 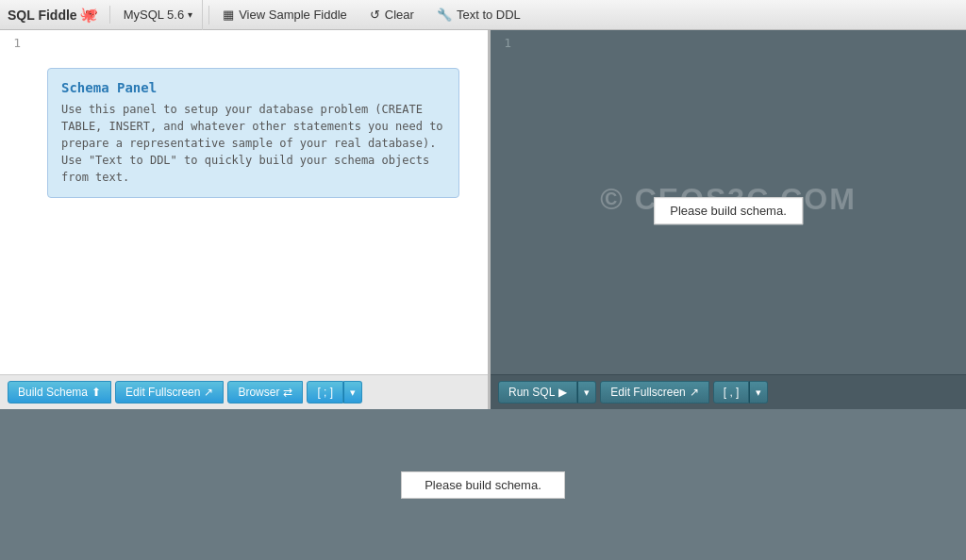 I want to click on run-sql-button: Run SQL ▶, so click(x=538, y=392).